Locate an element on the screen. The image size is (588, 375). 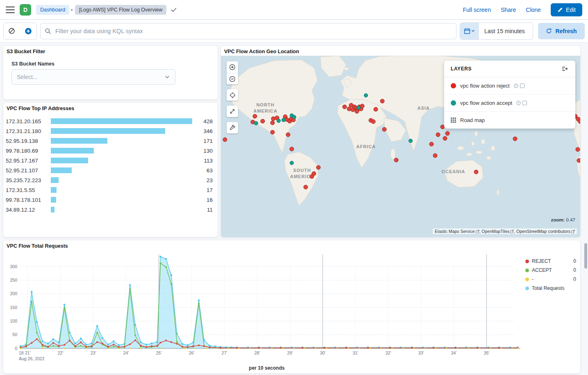
map-fit-bounds-button is located at coordinates (232, 111).